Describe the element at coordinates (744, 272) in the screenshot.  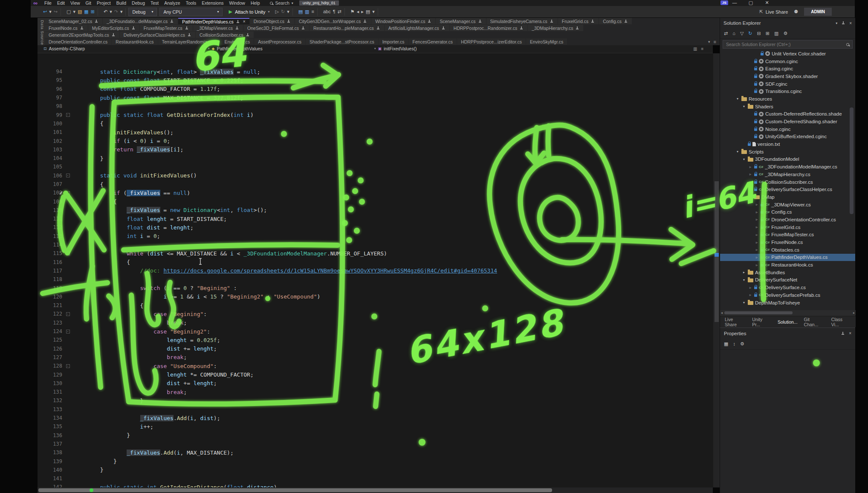
I see `chevron-collapsed-icon: ▸` at that location.